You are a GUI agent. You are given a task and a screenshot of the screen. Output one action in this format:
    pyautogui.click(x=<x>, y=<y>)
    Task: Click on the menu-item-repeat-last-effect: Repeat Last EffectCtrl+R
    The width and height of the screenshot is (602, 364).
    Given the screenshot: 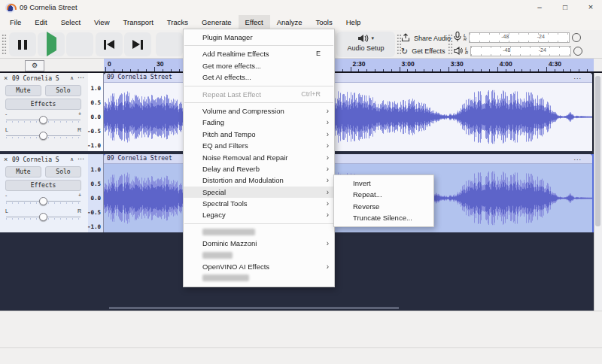 What is the action you would take?
    pyautogui.click(x=259, y=95)
    